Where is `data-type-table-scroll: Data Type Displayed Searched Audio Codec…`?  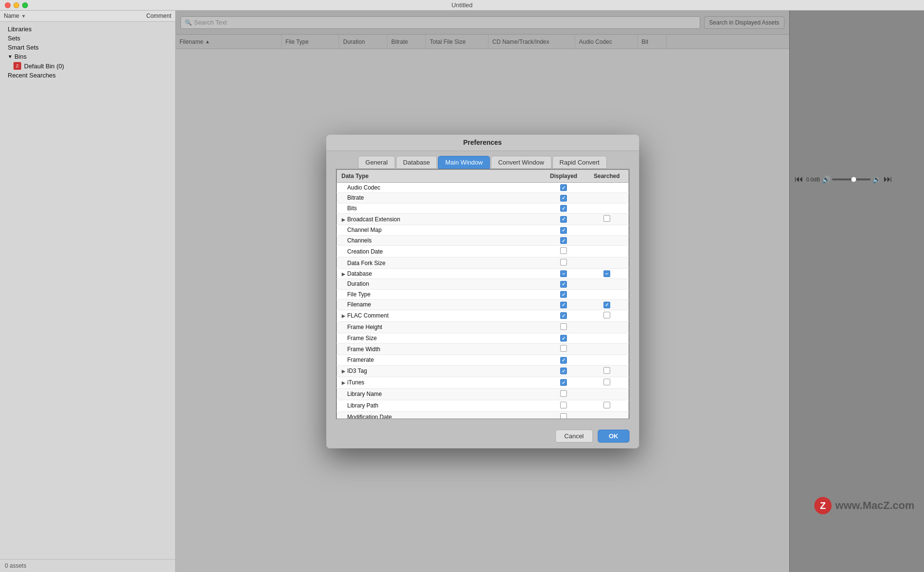 data-type-table-scroll: Data Type Displayed Searched Audio Codec… is located at coordinates (483, 294).